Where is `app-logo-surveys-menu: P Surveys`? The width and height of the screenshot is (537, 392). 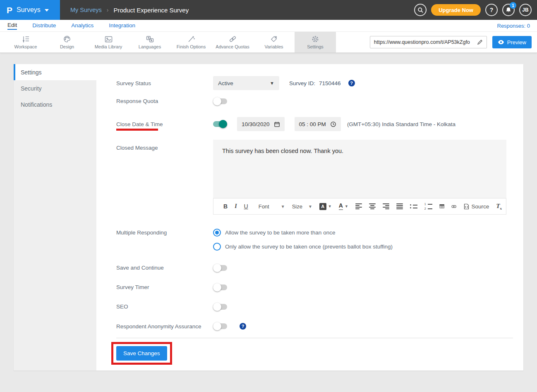
app-logo-surveys-menu: P Surveys is located at coordinates (30, 10).